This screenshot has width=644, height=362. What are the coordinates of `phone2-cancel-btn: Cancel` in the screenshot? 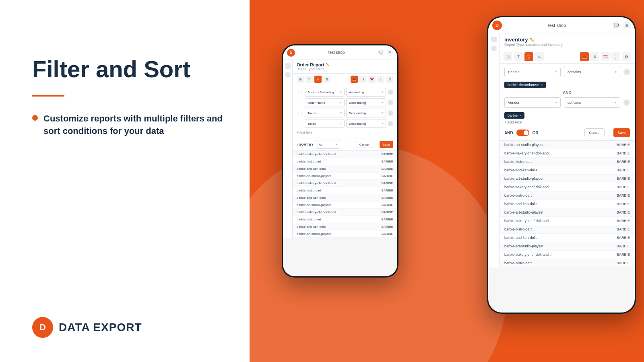 It's located at (594, 133).